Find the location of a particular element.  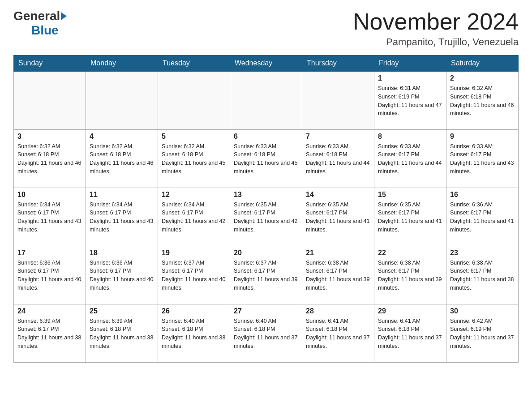

day-number: 22 is located at coordinates (410, 253).